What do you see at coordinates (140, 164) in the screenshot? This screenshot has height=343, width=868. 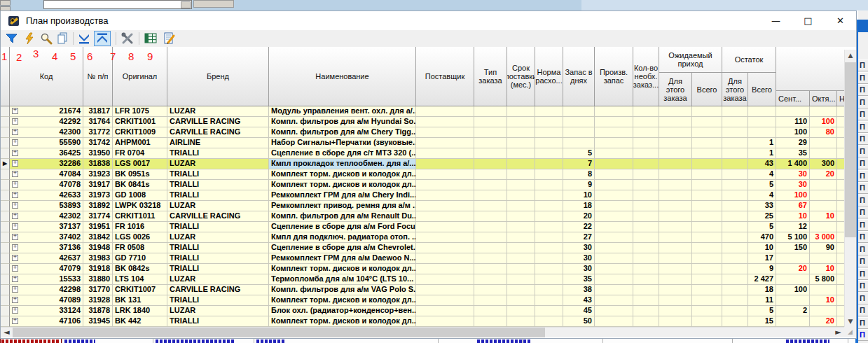 I see `cell-original: LGS 0017` at bounding box center [140, 164].